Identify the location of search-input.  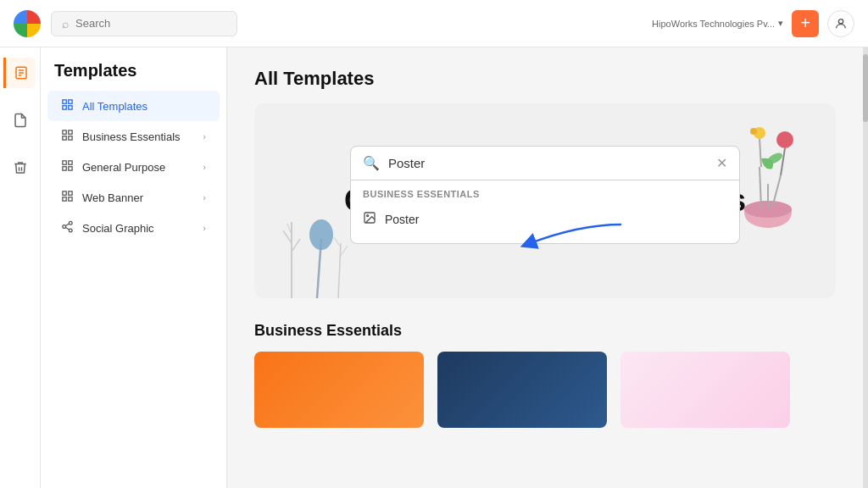
(151, 24).